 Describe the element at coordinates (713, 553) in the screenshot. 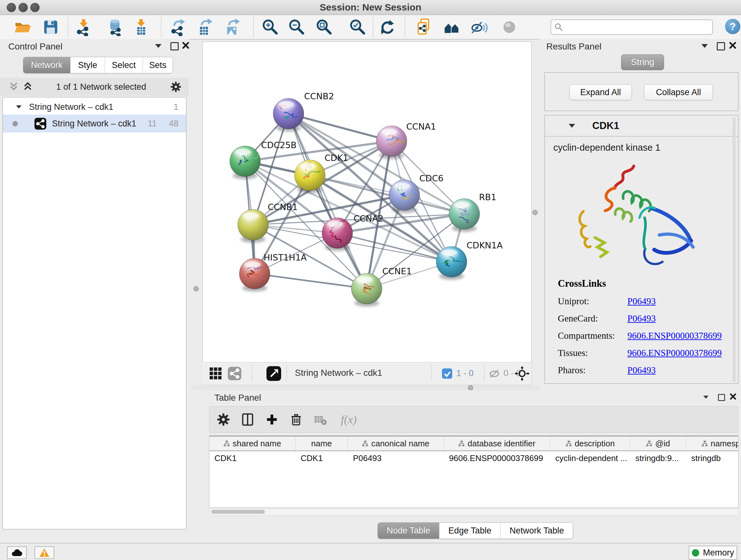

I see `memory-button: Memory` at that location.